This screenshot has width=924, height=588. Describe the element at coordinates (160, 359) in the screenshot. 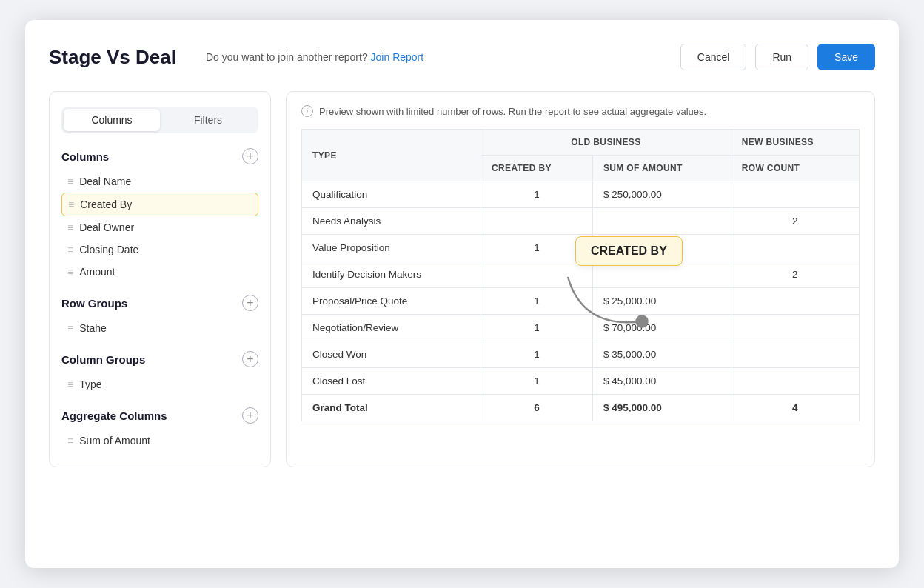

I see `column-groups-section-header: Column Groups +` at that location.